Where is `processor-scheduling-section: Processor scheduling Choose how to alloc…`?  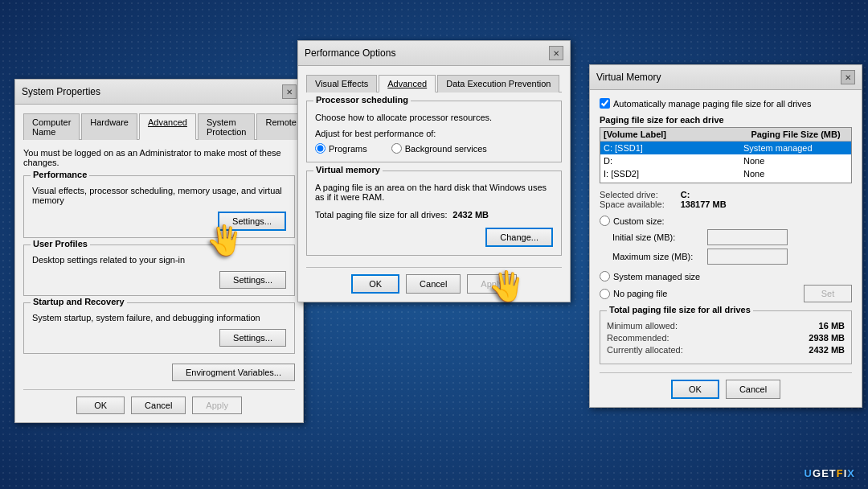 processor-scheduling-section: Processor scheduling Choose how to alloc… is located at coordinates (434, 132).